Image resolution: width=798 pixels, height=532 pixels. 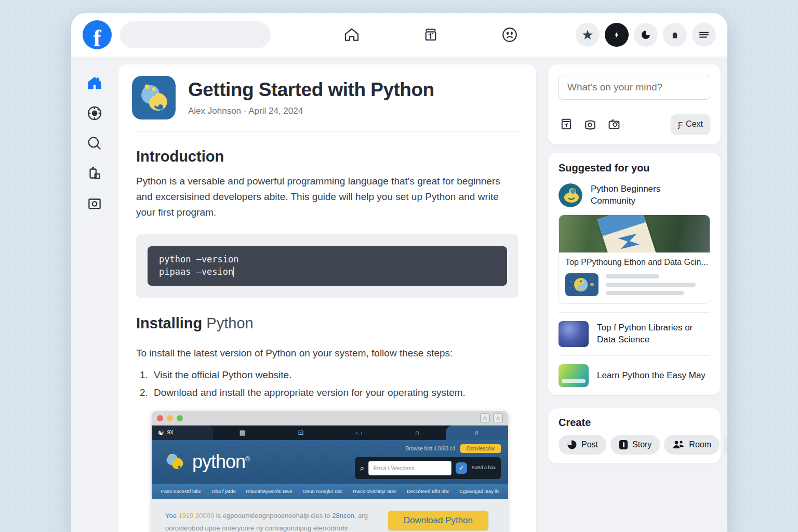 What do you see at coordinates (588, 35) in the screenshot?
I see `star-icon: ★` at bounding box center [588, 35].